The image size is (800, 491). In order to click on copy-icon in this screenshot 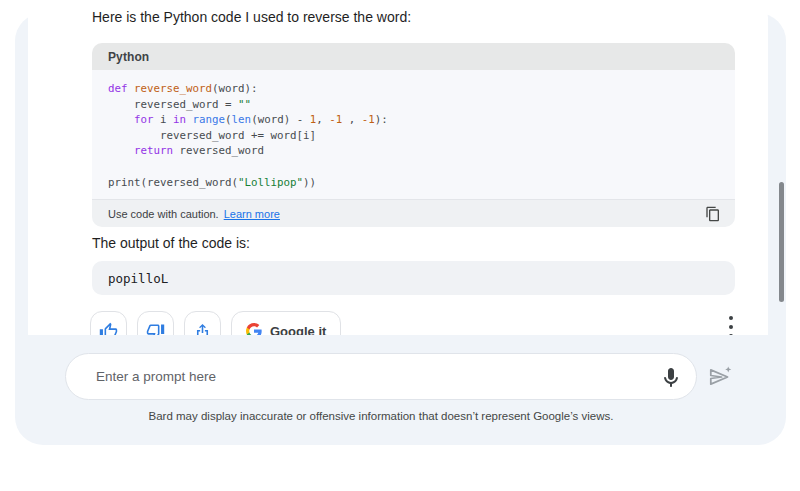, I will do `click(713, 214)`.